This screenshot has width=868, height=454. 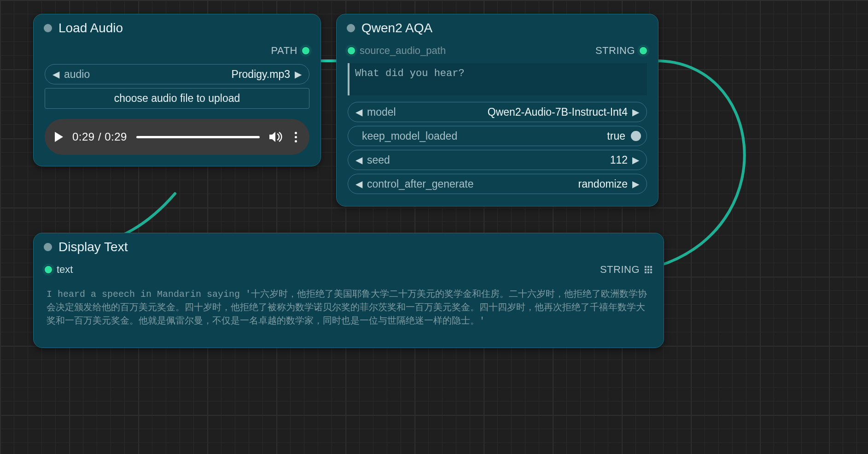 What do you see at coordinates (91, 28) in the screenshot?
I see `node-title: Load Audio` at bounding box center [91, 28].